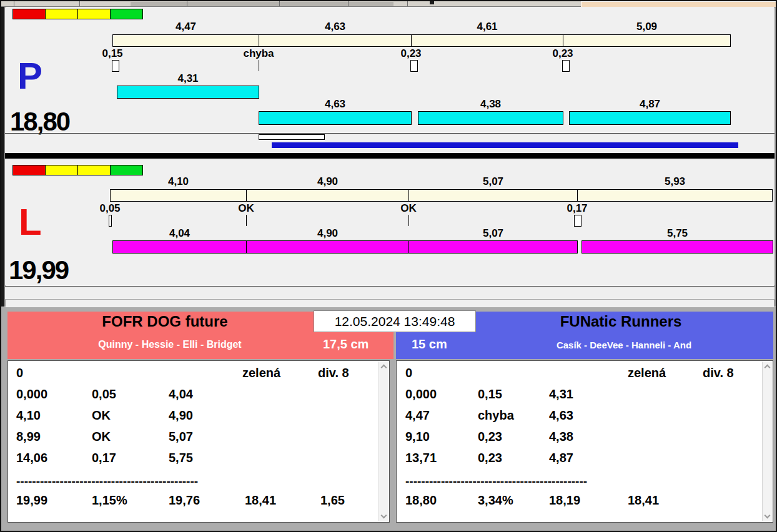 This screenshot has height=532, width=777. Describe the element at coordinates (188, 79) in the screenshot. I see `run-time-label: 4,31` at that location.